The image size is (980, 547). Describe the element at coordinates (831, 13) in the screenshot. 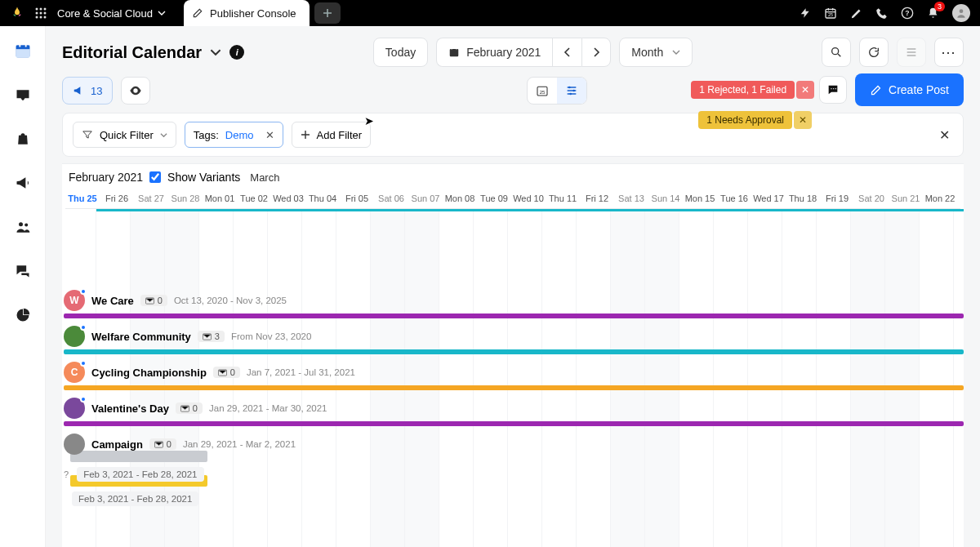

I see `calendar-icon: 25` at that location.